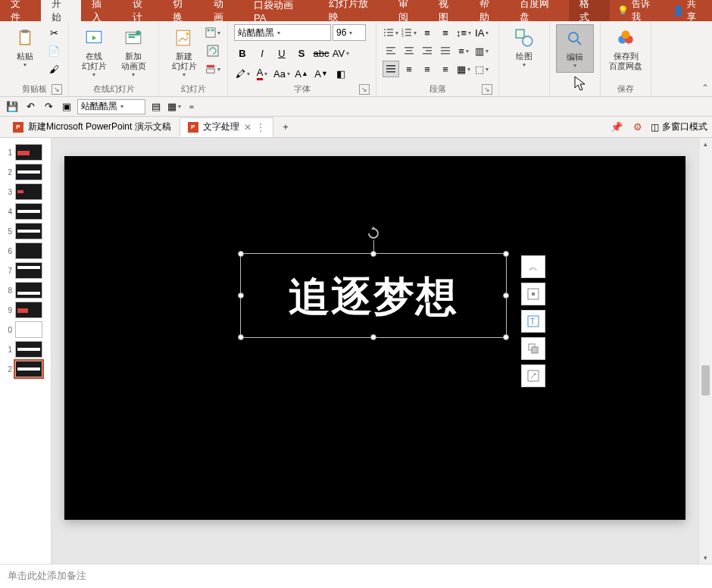  I want to click on font-color-button: A▾, so click(262, 74).